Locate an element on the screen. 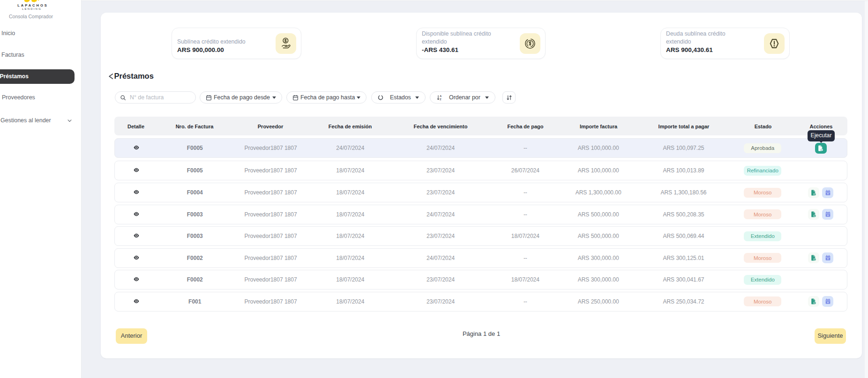 The image size is (868, 378). svg-text: A is located at coordinates (441, 96).